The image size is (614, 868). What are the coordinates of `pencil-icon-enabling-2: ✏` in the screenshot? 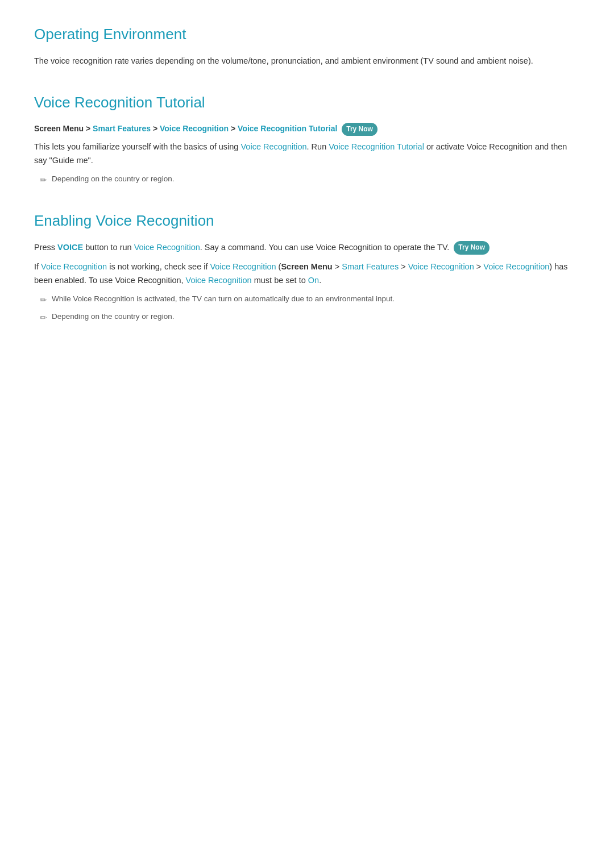 It's located at (43, 318).